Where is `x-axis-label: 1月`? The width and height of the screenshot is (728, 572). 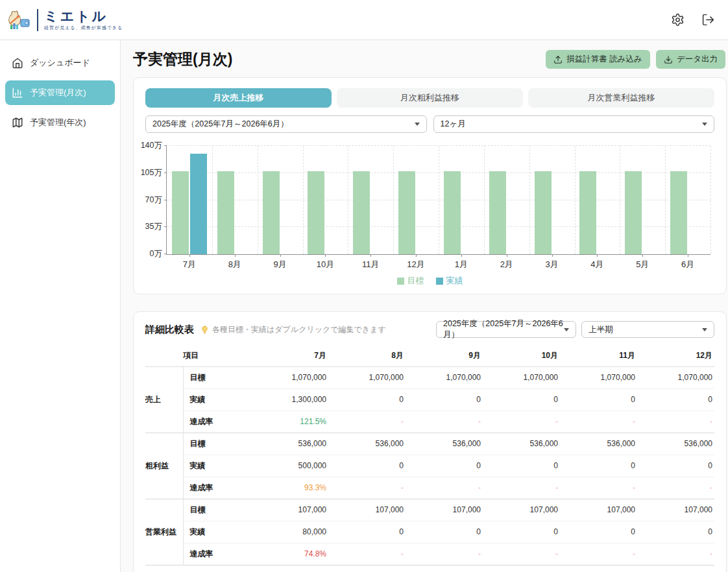
x-axis-label: 1月 is located at coordinates (461, 265).